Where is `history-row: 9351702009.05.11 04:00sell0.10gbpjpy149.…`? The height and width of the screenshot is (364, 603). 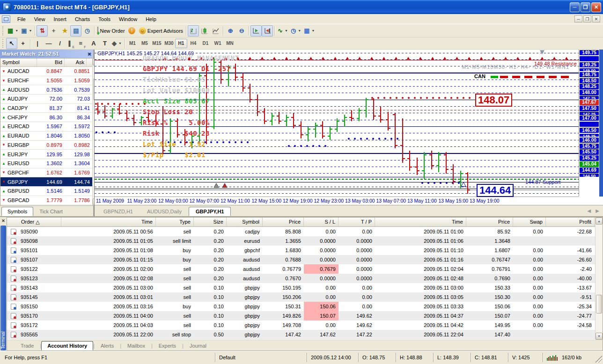
history-row: 9351702009.05.11 04:00sell0.10gbpjpy149.… is located at coordinates (301, 316).